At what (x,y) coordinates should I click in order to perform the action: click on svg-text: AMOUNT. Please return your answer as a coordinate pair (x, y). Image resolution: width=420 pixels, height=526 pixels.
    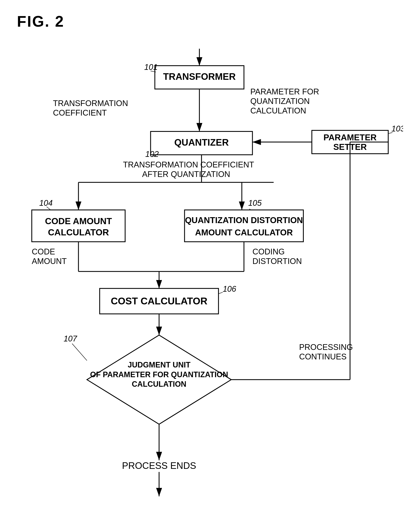
    Looking at the image, I should click on (49, 261).